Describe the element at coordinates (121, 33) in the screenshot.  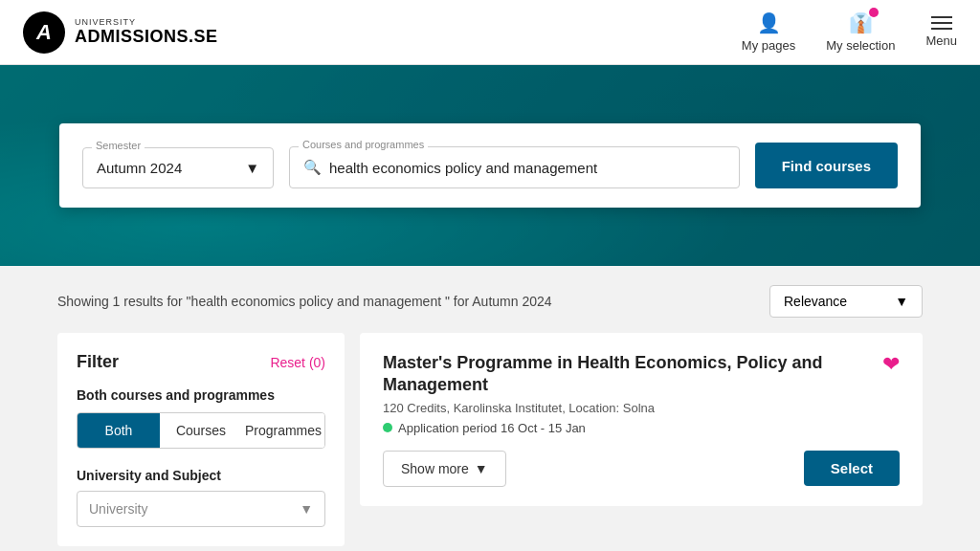
I see `logo: A UNIVERSITY ADMISSIONS.SE` at that location.